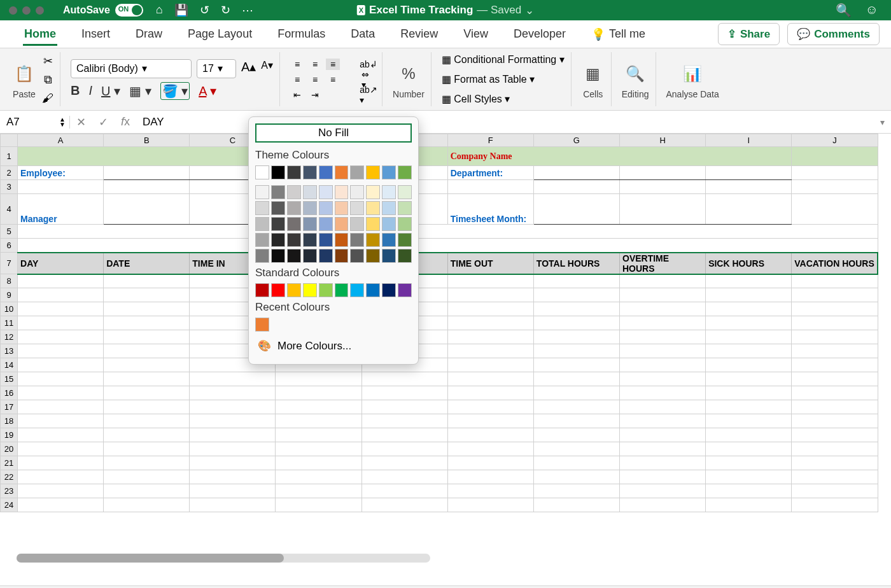  Describe the element at coordinates (530, 10) in the screenshot. I see `title-chevron-icon: ⌄` at that location.